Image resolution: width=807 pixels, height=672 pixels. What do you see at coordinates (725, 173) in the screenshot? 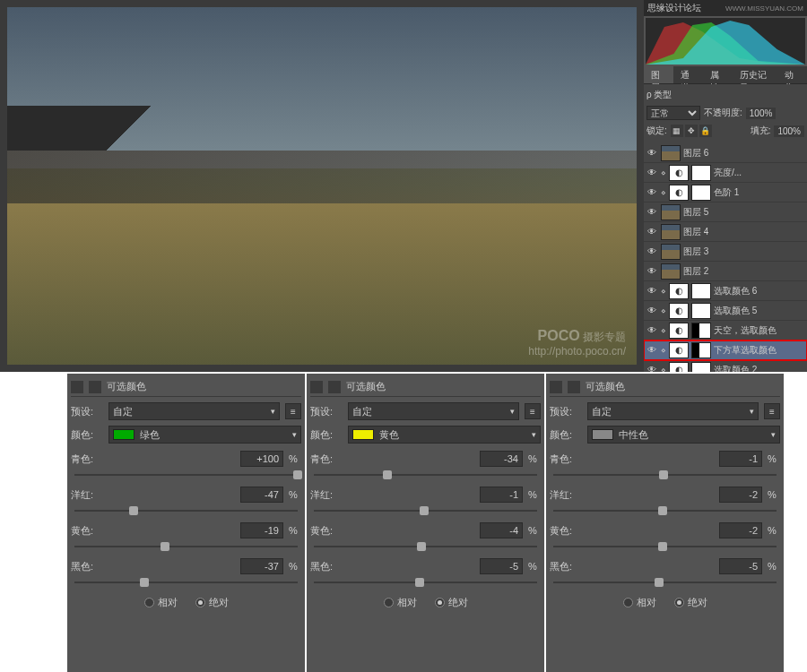
I see `layer-row: 👁⋄◐亮度/...` at bounding box center [725, 173].